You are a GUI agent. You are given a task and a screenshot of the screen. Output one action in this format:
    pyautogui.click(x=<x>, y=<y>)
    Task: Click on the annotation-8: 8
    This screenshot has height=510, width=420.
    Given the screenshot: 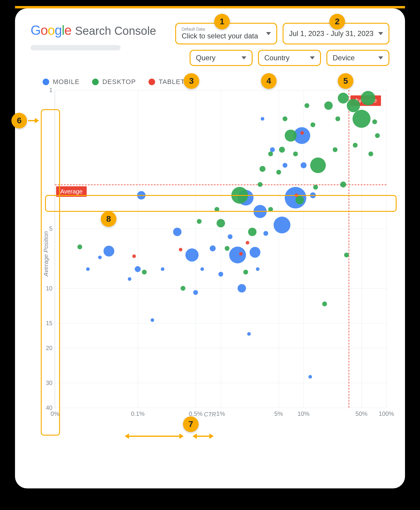 What is the action you would take?
    pyautogui.click(x=109, y=219)
    